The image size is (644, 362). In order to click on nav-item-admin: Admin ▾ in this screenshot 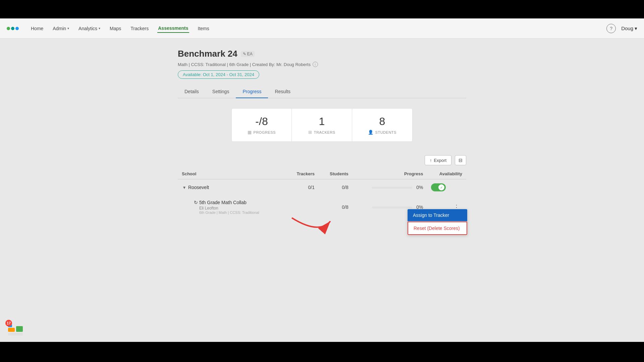, I will do `click(61, 28)`.